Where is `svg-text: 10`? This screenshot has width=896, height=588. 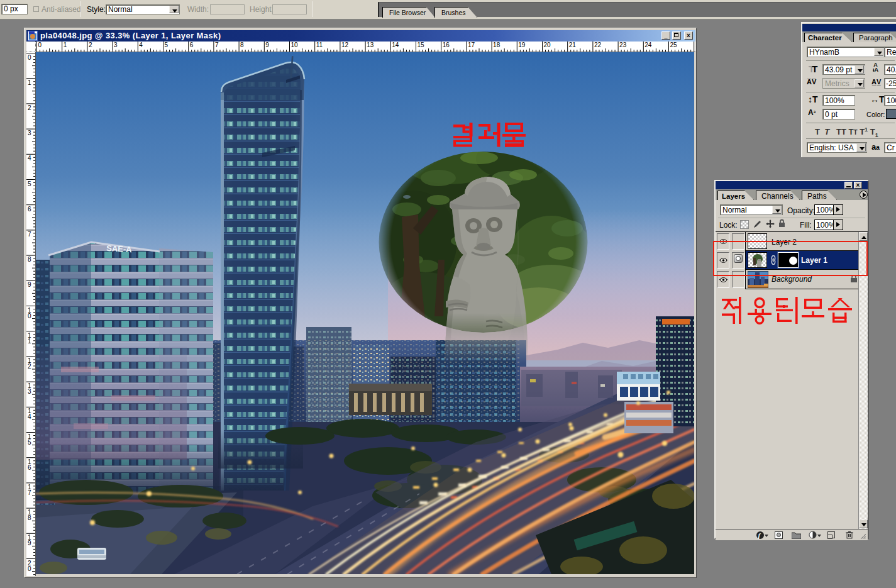 svg-text: 10 is located at coordinates (295, 45).